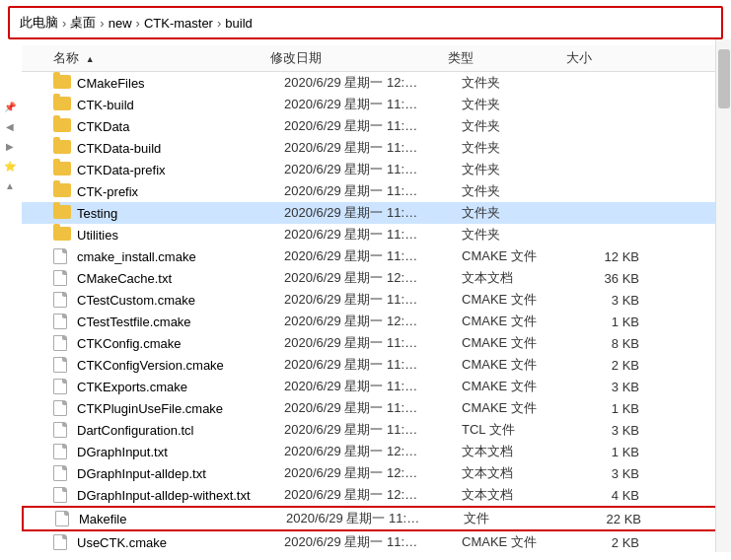 This screenshot has width=731, height=560. What do you see at coordinates (377, 495) in the screenshot?
I see `table-row: DGraphInput-alldep-withext.txt2020/6/29 …` at bounding box center [377, 495].